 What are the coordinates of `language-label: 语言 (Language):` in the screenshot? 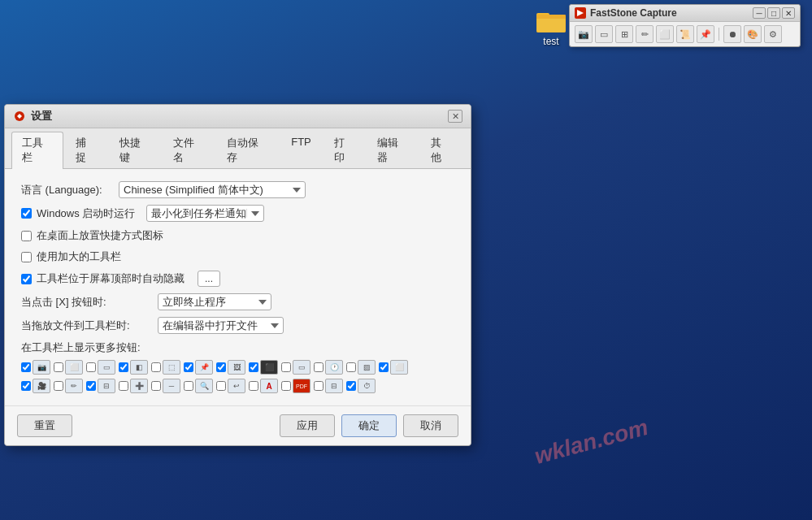 It's located at (70, 190).